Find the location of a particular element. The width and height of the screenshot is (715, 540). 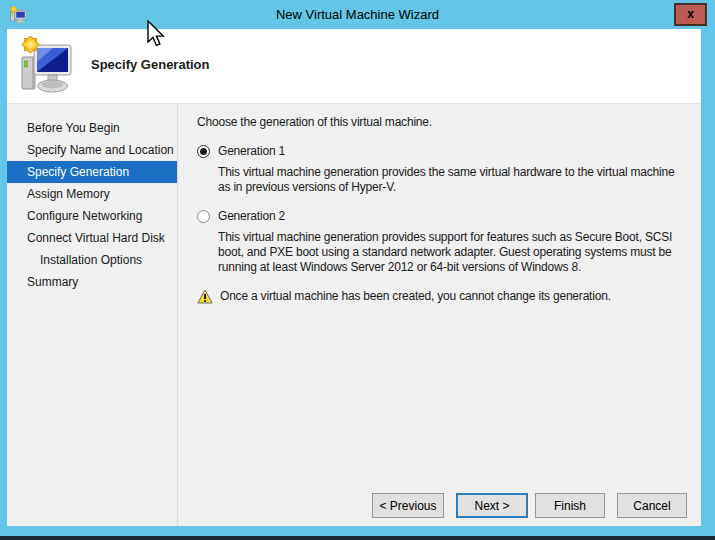

generation-warning-text: Once a virtual machine has been created,… is located at coordinates (416, 296).